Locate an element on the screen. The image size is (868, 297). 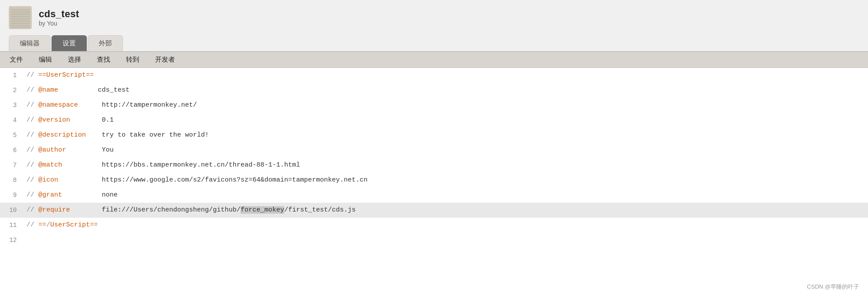
line-number: 11 is located at coordinates (12, 225).